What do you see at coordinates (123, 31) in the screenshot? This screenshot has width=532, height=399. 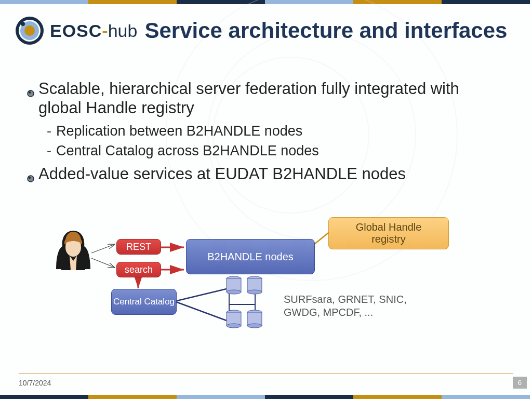 I see `logo-hub: hub` at bounding box center [123, 31].